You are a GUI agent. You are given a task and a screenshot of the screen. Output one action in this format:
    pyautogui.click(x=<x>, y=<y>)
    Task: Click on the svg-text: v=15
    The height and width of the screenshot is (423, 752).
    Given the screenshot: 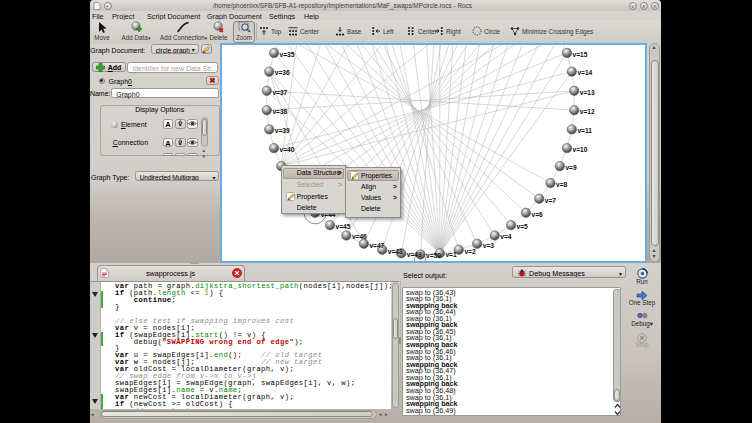 What is the action you would take?
    pyautogui.click(x=580, y=54)
    